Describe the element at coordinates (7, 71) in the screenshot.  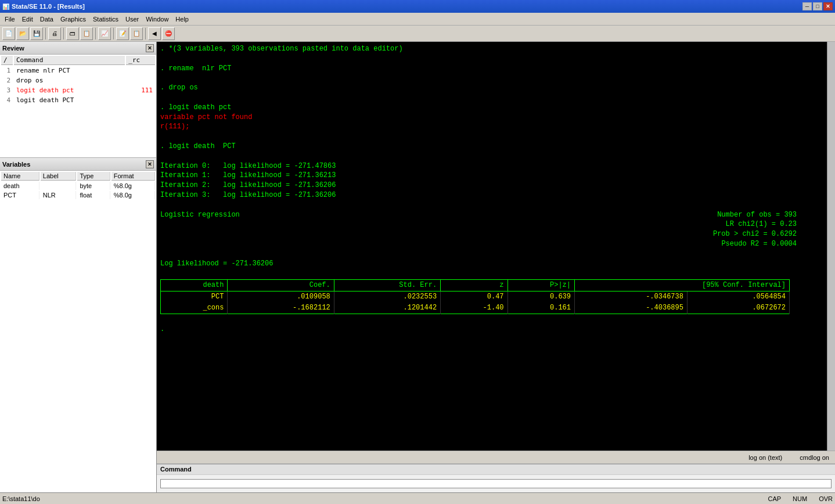
I see `review-row-num: 1` at that location.